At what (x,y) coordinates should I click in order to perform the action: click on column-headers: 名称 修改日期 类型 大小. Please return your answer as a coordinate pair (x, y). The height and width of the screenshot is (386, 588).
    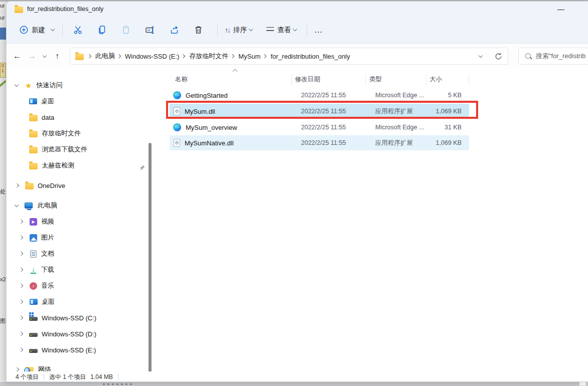
    Looking at the image, I should click on (370, 79).